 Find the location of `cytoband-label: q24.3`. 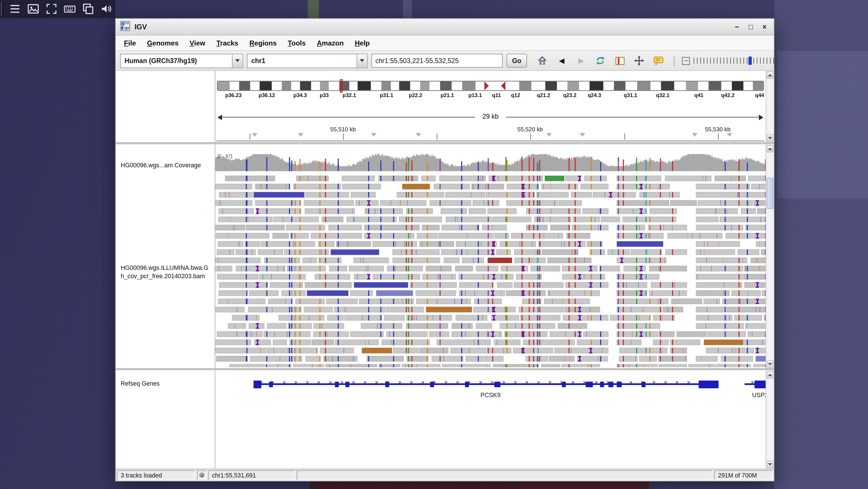

cytoband-label: q24.3 is located at coordinates (594, 95).